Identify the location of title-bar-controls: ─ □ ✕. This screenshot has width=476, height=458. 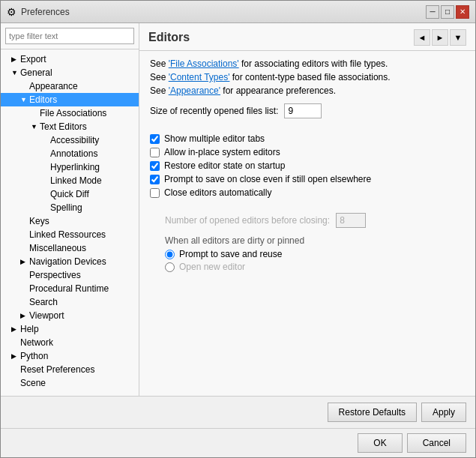
(448, 12).